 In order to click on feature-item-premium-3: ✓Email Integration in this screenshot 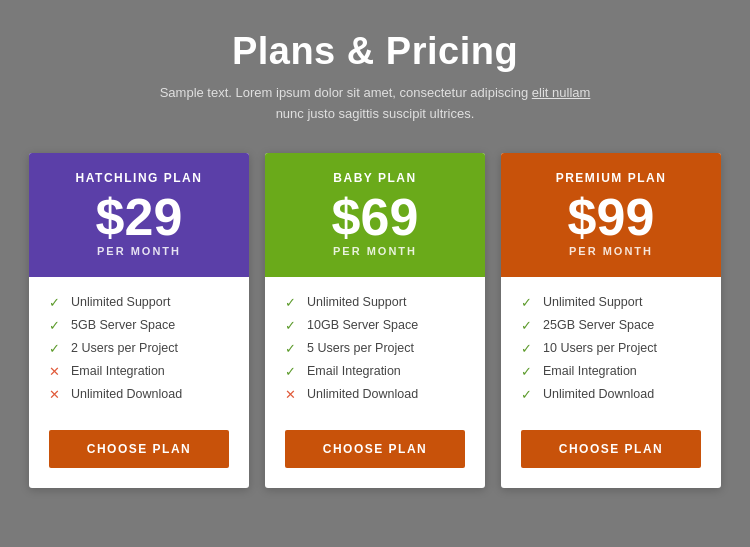, I will do `click(611, 372)`.